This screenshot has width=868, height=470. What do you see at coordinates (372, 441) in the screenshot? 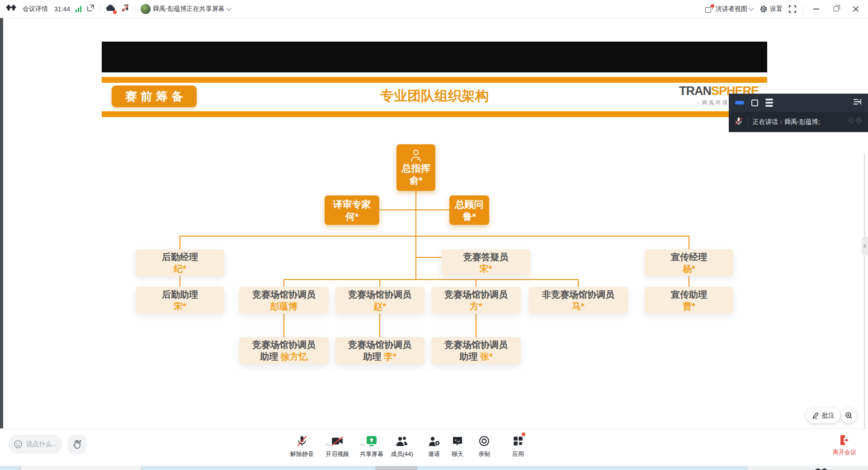
I see `share-screen-icon` at bounding box center [372, 441].